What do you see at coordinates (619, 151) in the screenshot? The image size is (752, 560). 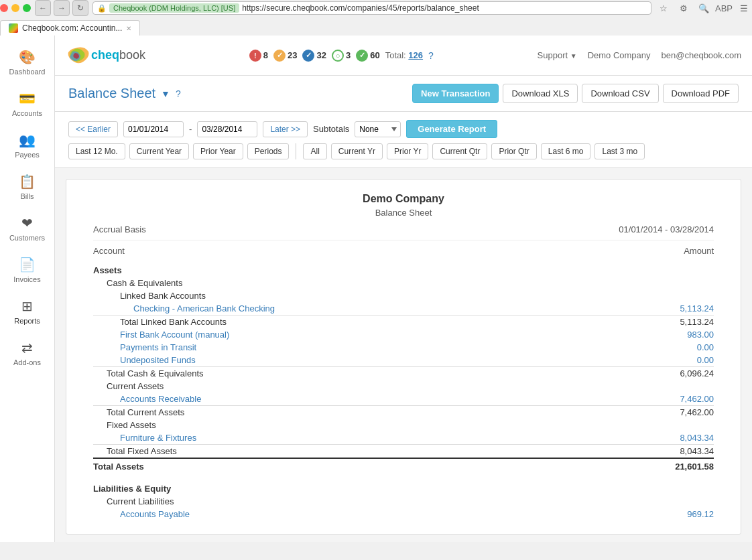 I see `quick-last3mo-button: Last 3 mo` at bounding box center [619, 151].